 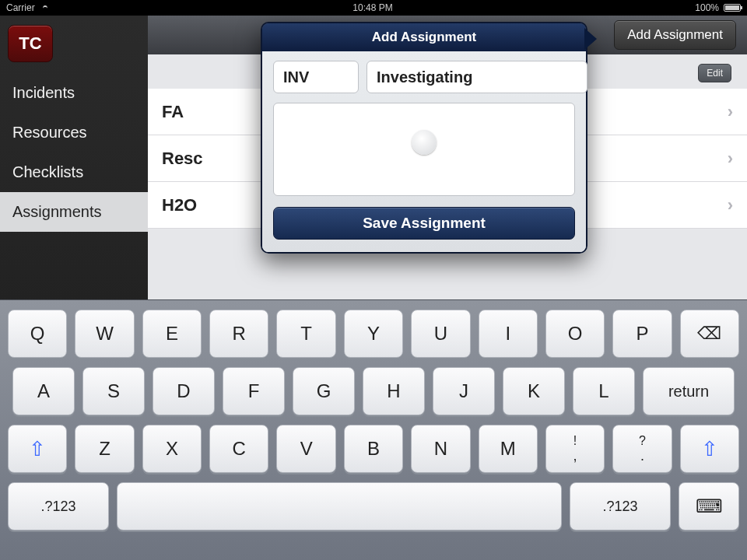 What do you see at coordinates (74, 212) in the screenshot?
I see `sidebar-item-assignments: Assignments` at bounding box center [74, 212].